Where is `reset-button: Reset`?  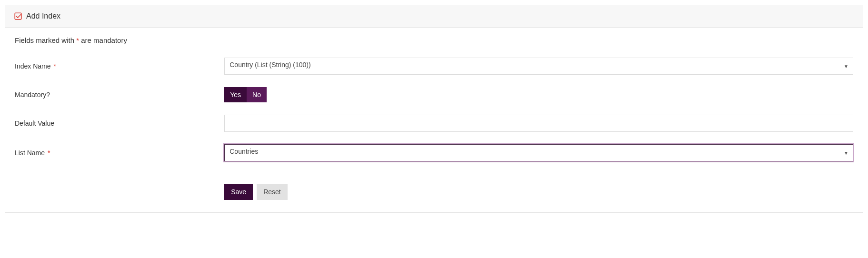
reset-button: Reset is located at coordinates (272, 192).